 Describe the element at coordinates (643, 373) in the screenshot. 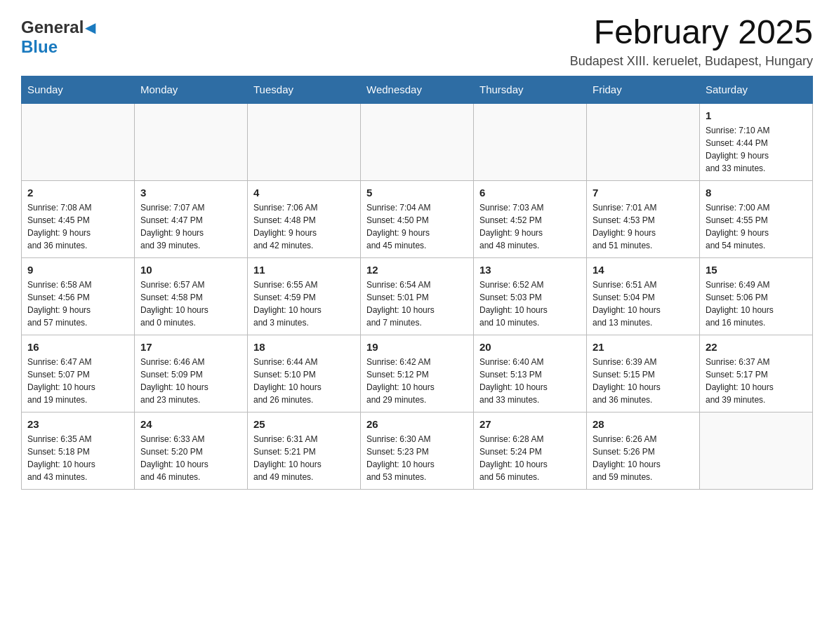

I see `calendar-cell: 21Sunrise: 6:39 AM Sunset: 5:15 PM Dayli…` at that location.